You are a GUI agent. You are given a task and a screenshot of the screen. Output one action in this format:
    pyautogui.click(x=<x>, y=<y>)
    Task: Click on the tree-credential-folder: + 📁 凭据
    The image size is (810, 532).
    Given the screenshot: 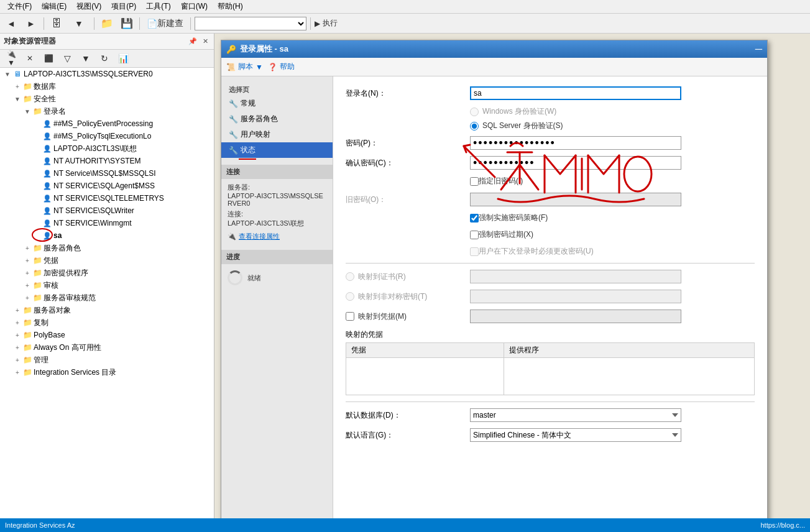 What is the action you would take?
    pyautogui.click(x=107, y=260)
    